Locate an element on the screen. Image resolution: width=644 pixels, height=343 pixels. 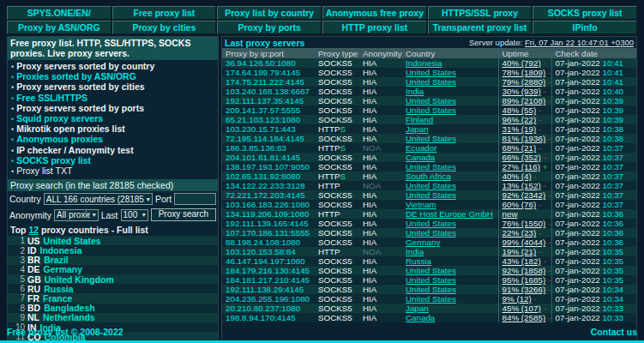
uptime-link: 13% (152) is located at coordinates (521, 185).